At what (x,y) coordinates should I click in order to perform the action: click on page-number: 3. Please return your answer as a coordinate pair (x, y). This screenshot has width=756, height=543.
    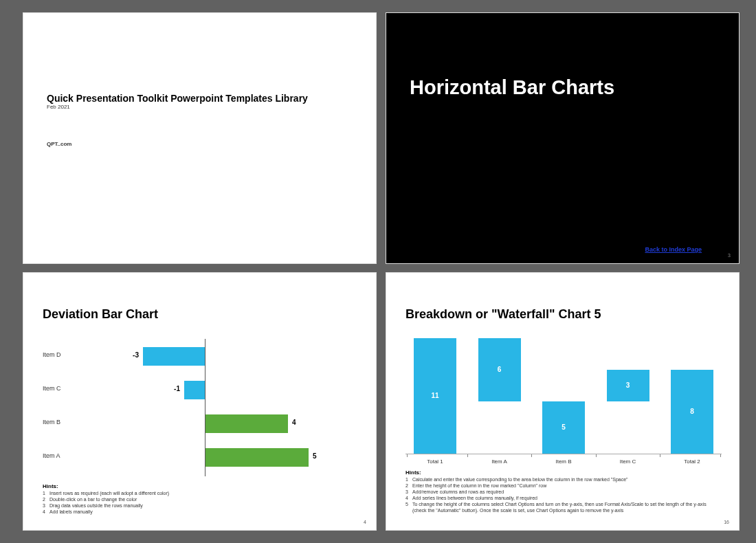
    Looking at the image, I should click on (729, 256).